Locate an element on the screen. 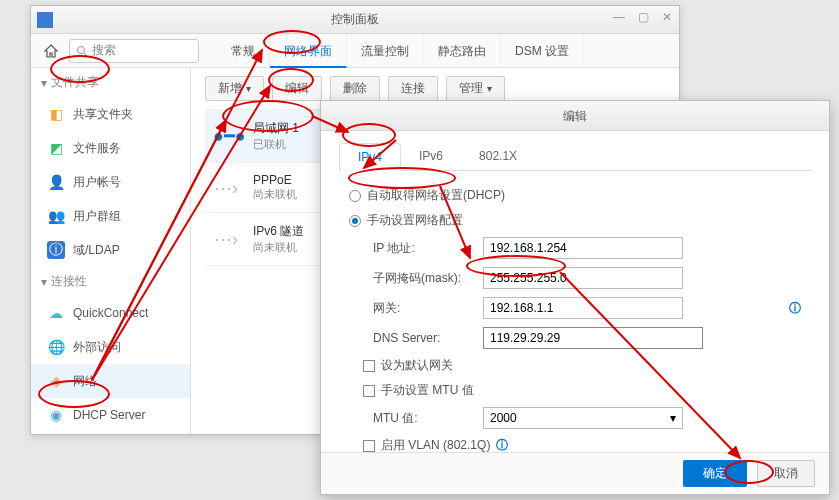  tab-general: 常规 is located at coordinates (244, 51).